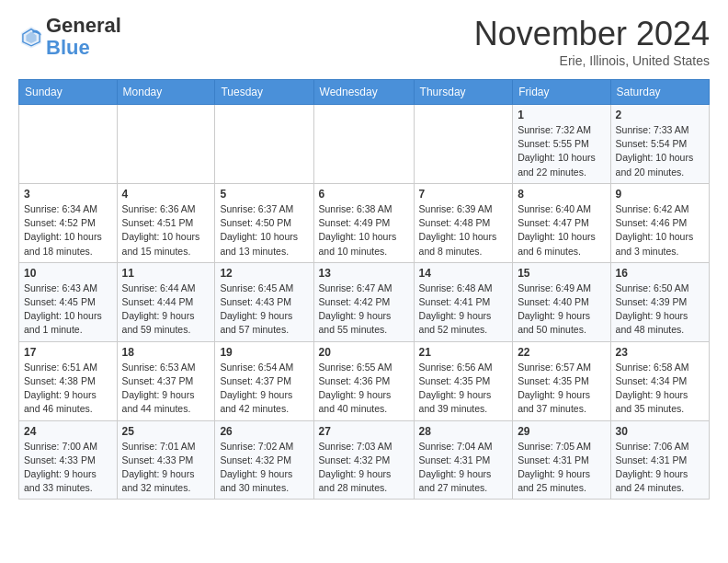 This screenshot has height=563, width=728. I want to click on day-number: 11, so click(166, 273).